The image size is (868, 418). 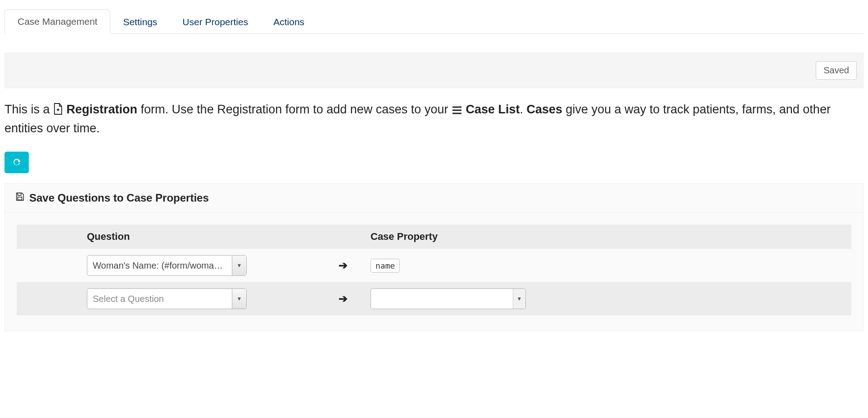 What do you see at coordinates (434, 22) in the screenshot?
I see `tab-row: Case Management Settings User Properties…` at bounding box center [434, 22].